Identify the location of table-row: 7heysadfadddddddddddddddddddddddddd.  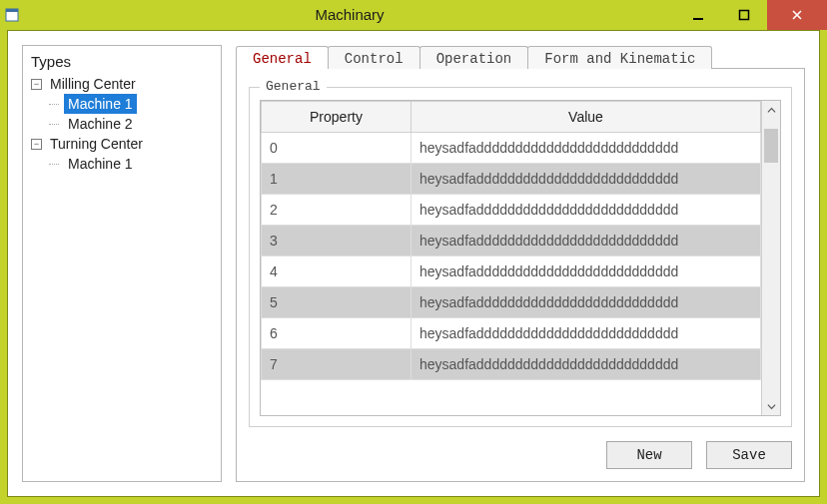
(511, 365).